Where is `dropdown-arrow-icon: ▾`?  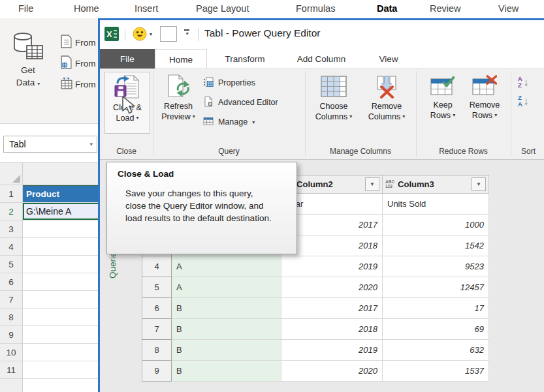 dropdown-arrow-icon: ▾ is located at coordinates (39, 83).